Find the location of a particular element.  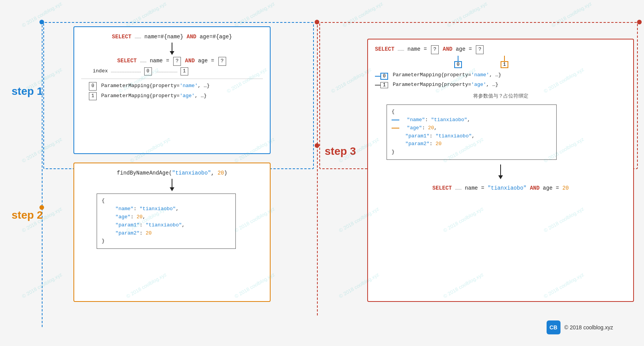

dot-step3-top is located at coordinates (317, 22).